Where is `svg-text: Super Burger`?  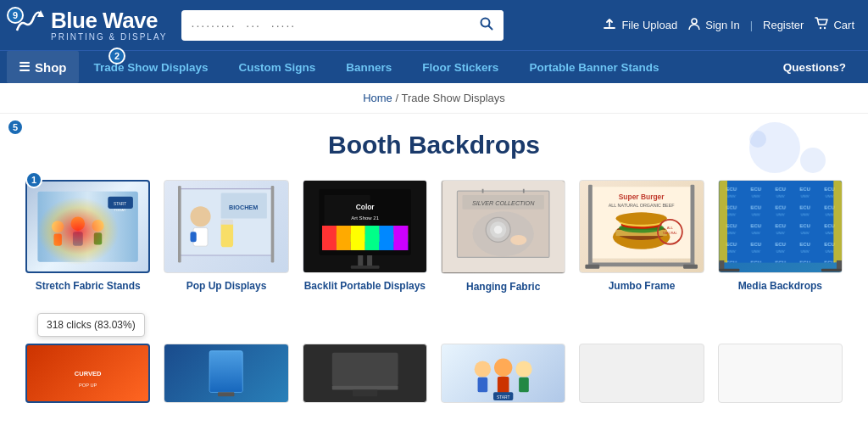
svg-text: Super Burger is located at coordinates (643, 197).